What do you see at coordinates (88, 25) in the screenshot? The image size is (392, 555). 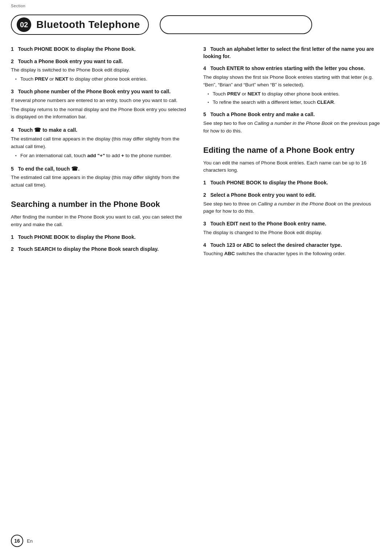 I see `section-title: Bluetooth Telephone` at bounding box center [88, 25].